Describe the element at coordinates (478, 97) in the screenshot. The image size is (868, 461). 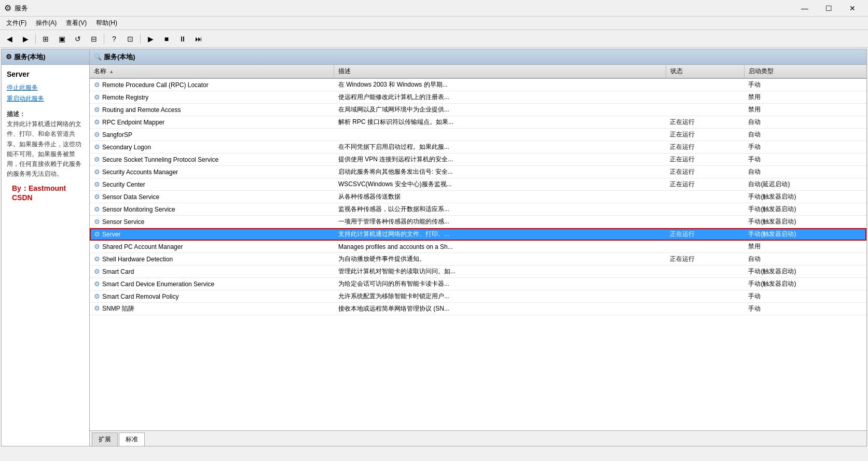
I see `table-row: ⚙Remote Registry使远程用户能修改此计算机上的注册表...禁用` at that location.